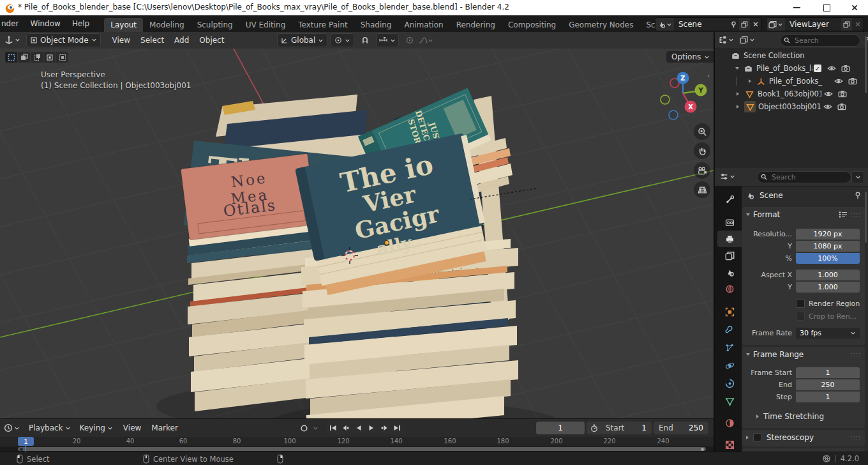 This screenshot has width=868, height=465. What do you see at coordinates (828, 287) in the screenshot?
I see `aspect-y-field: 1.000` at bounding box center [828, 287].